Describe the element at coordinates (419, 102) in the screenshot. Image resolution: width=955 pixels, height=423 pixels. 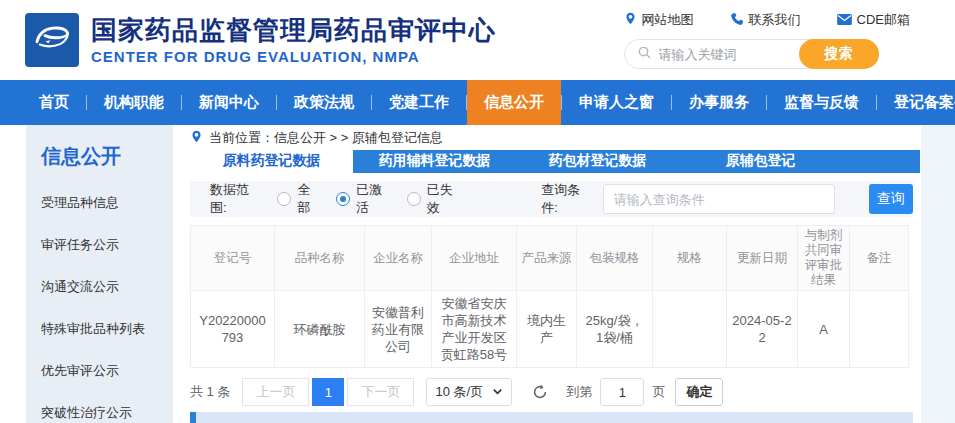
I see `nav-item-party: 党建工作` at that location.